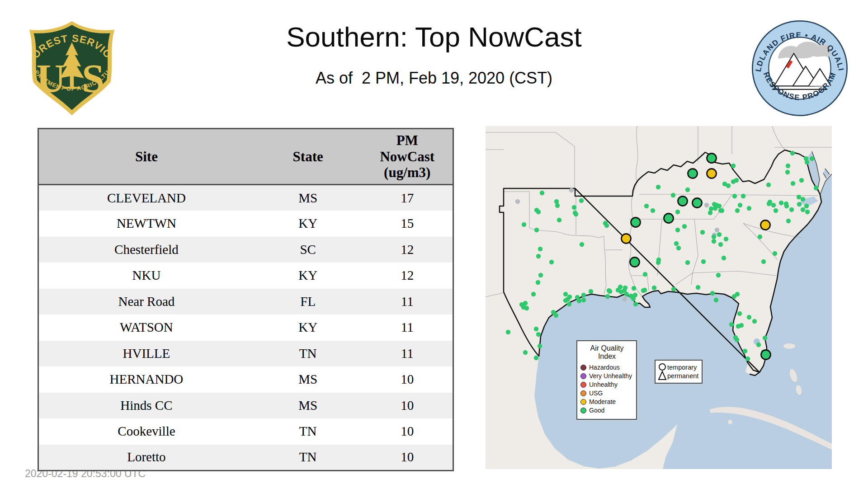  Describe the element at coordinates (146, 328) in the screenshot. I see `table-cell: WATSON` at that location.